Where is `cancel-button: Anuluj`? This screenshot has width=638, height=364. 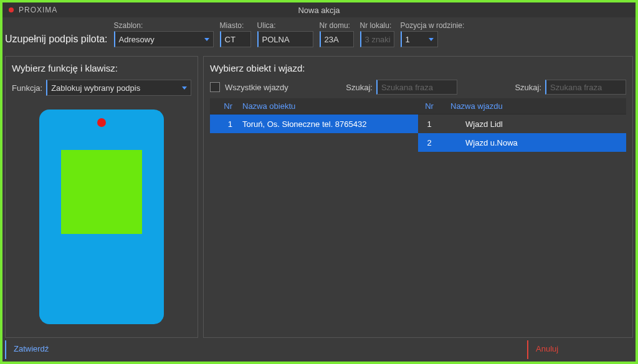 cancel-button: Anuluj is located at coordinates (580, 350).